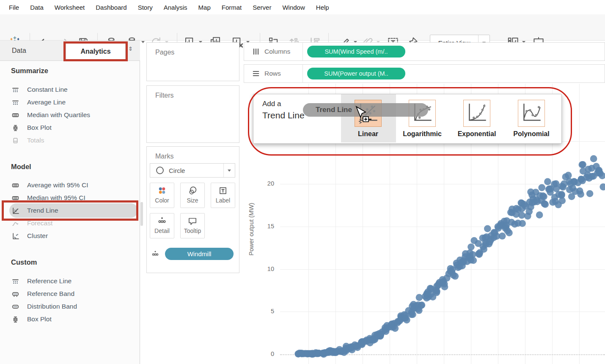 The height and width of the screenshot is (364, 605). What do you see at coordinates (70, 102) in the screenshot?
I see `analytics-item-average-line: Average Line` at bounding box center [70, 102].